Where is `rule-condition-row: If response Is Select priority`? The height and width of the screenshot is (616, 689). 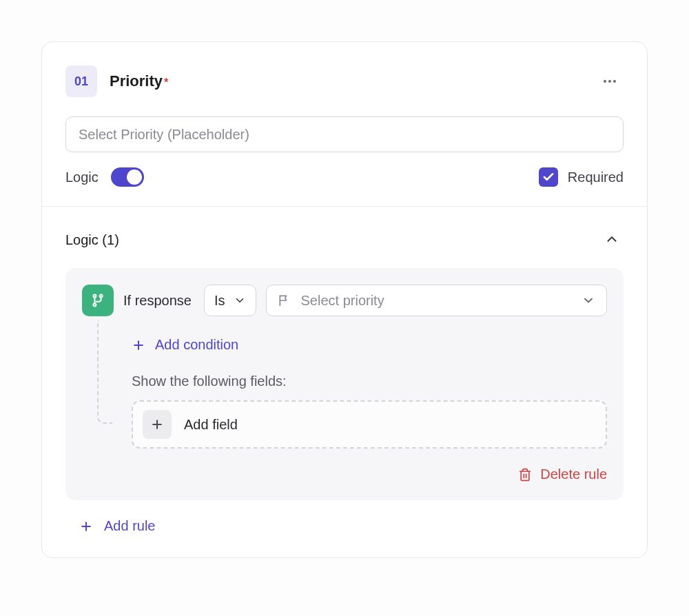
rule-condition-row: If response Is Select priority is located at coordinates (344, 300).